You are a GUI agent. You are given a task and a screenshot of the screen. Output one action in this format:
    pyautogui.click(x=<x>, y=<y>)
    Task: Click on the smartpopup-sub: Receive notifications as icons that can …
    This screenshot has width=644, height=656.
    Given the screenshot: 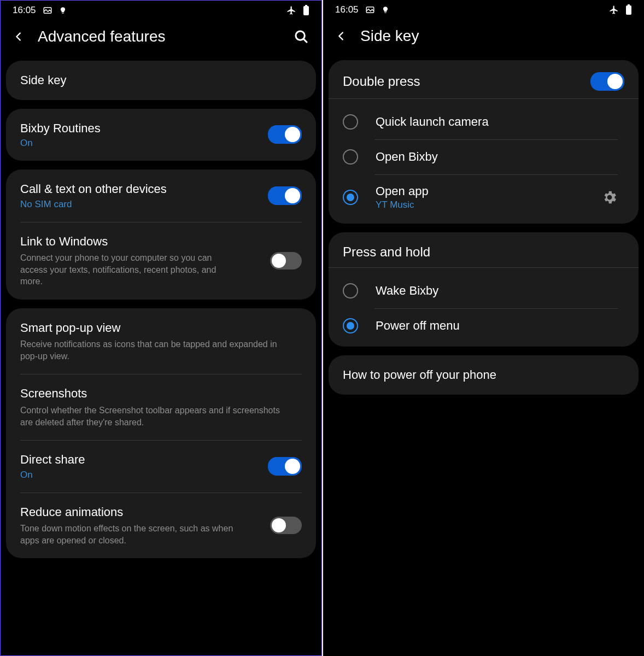 What is the action you would take?
    pyautogui.click(x=151, y=350)
    